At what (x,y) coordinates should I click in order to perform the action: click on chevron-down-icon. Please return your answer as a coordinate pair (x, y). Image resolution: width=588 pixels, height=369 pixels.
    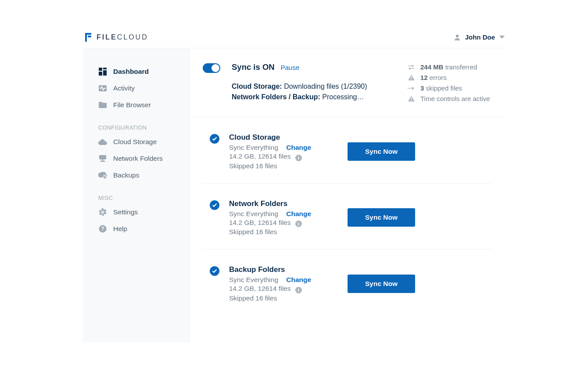
    Looking at the image, I should click on (502, 37).